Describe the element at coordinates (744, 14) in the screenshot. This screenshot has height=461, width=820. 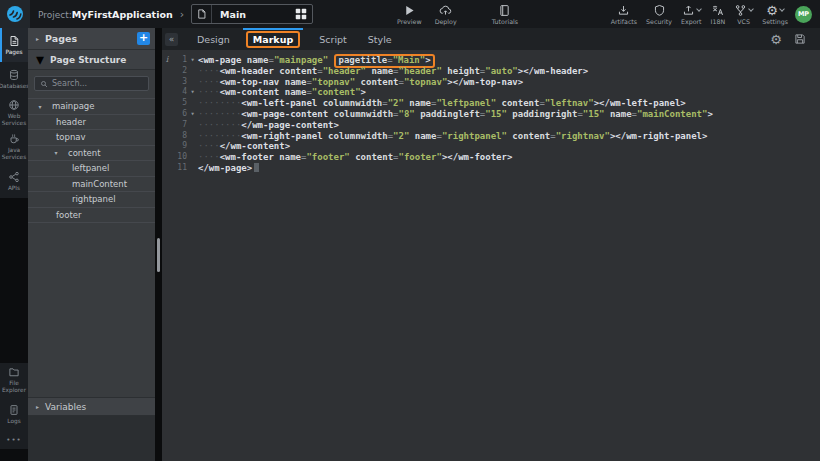
I see `vcs-button: VCS` at that location.